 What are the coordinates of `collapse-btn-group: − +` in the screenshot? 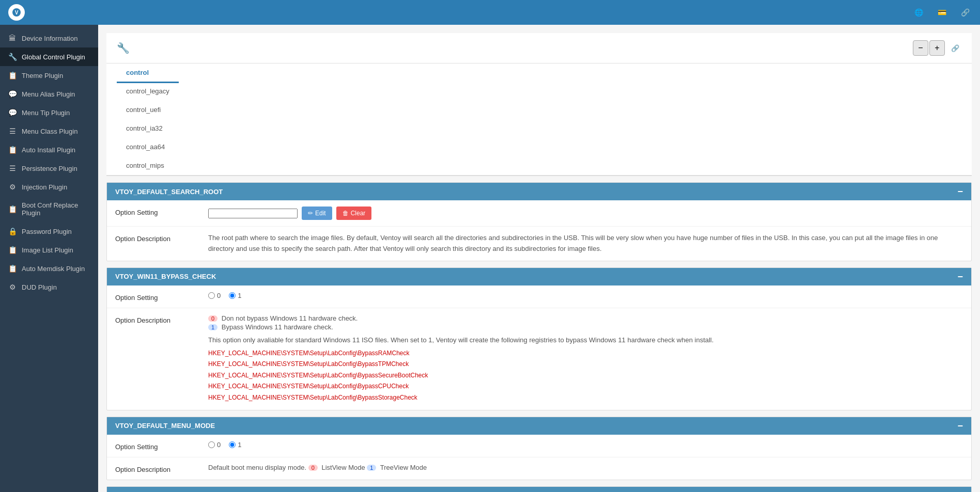 It's located at (929, 48).